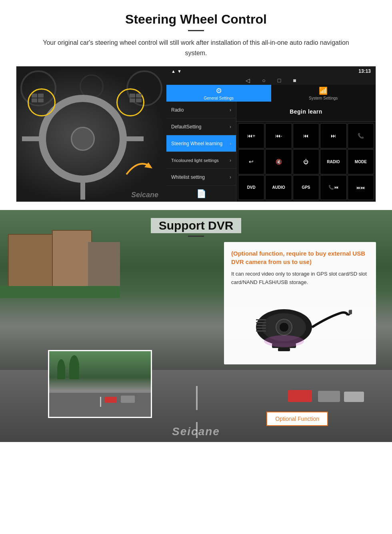 The height and width of the screenshot is (534, 392). Describe the element at coordinates (230, 160) in the screenshot. I see `tricoloured-chevron-icon: ›` at that location.